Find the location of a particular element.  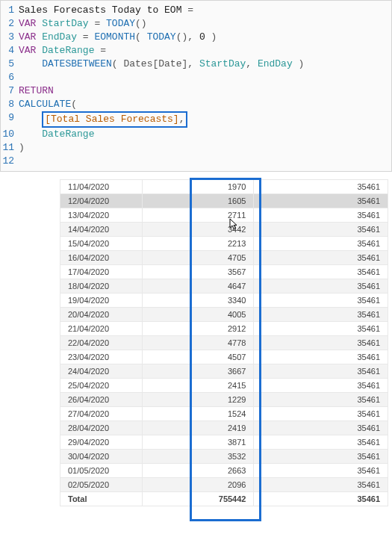

cell-date: 21/04/2020 is located at coordinates (102, 329).